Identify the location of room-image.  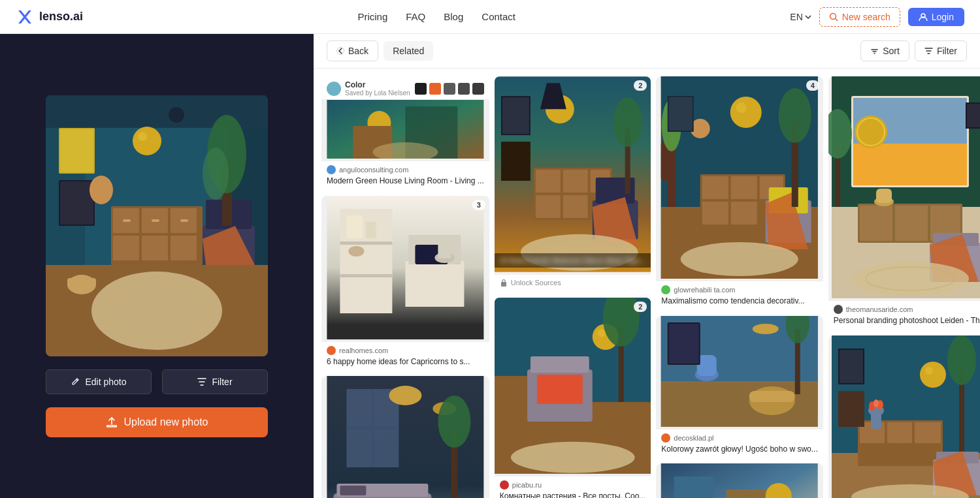
(157, 226).